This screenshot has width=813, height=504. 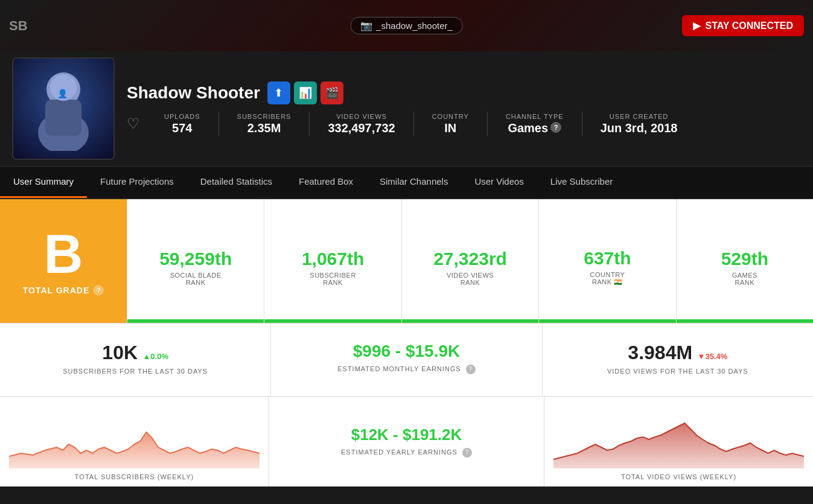 What do you see at coordinates (639, 116) in the screenshot?
I see `user-created-label: USER CREATED` at bounding box center [639, 116].